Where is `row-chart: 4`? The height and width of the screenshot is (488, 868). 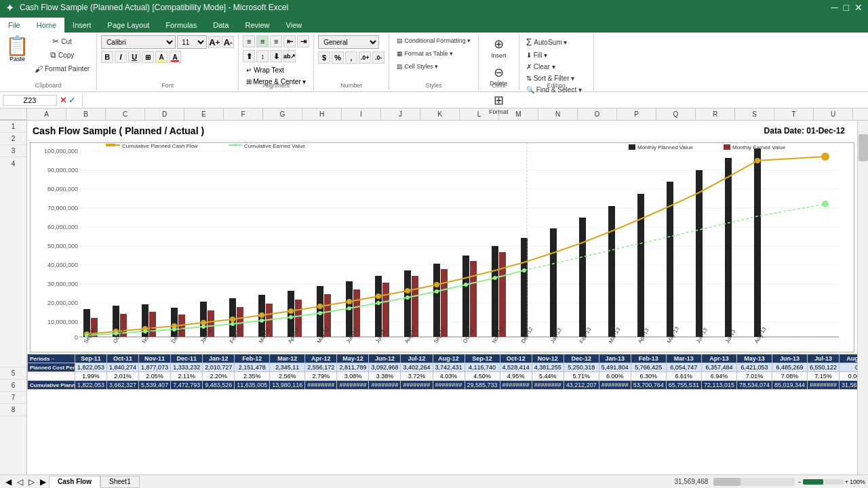
row-chart: 4 is located at coordinates (14, 262).